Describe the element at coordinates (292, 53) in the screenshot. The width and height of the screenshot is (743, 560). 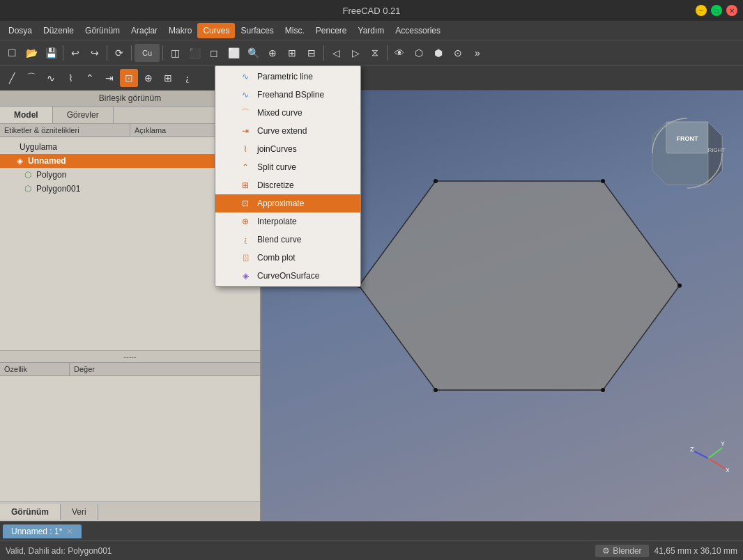
I see `view-btn7: ⊞` at that location.